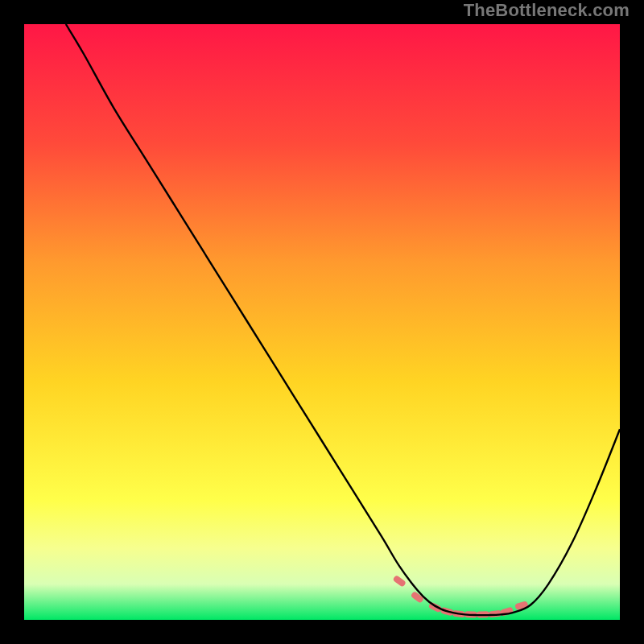  Describe the element at coordinates (460, 597) in the screenshot. I see `bottom-markers` at that location.